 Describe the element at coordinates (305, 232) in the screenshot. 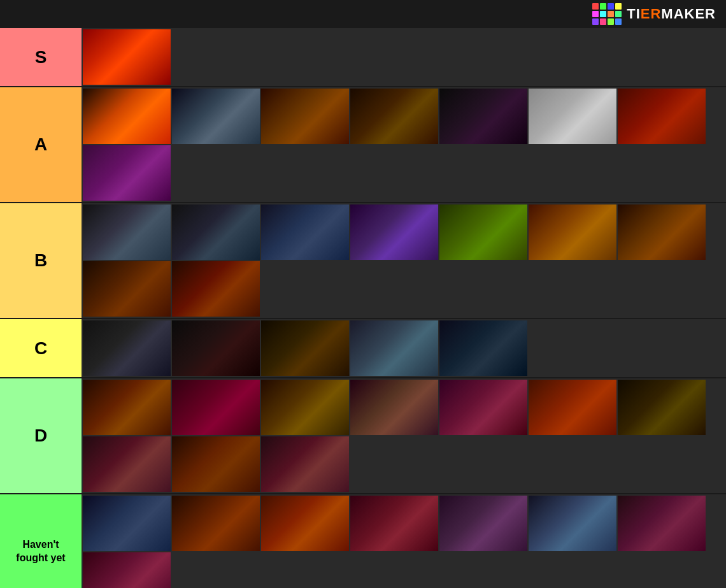

I see `boss-card-label-b3` at that location.